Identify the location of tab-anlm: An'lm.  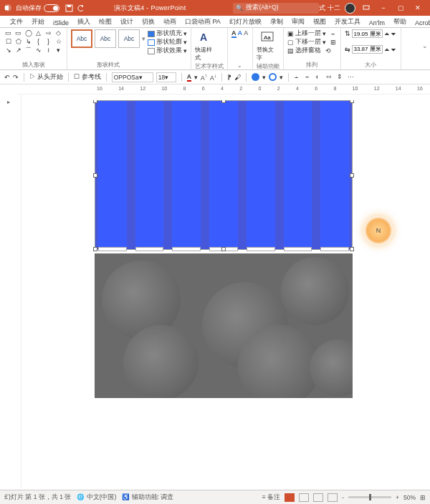
(377, 23).